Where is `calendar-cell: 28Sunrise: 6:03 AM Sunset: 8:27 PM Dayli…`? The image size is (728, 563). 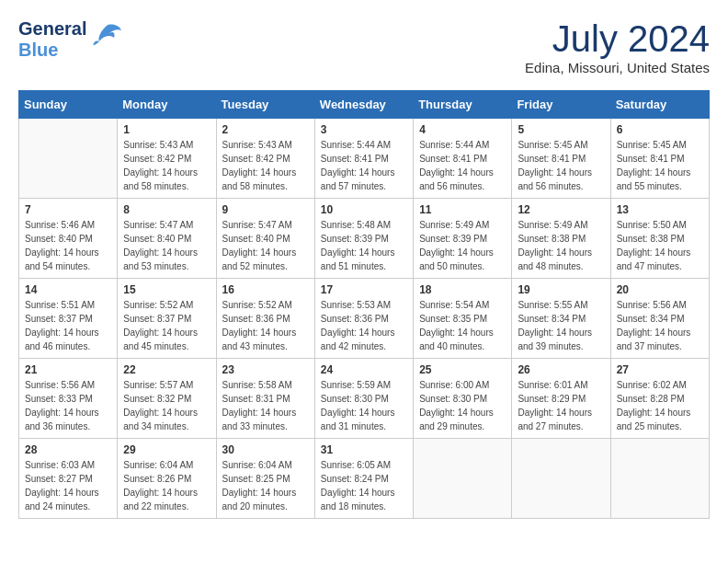
calendar-cell: 28Sunrise: 6:03 AM Sunset: 8:27 PM Dayli… is located at coordinates (68, 478).